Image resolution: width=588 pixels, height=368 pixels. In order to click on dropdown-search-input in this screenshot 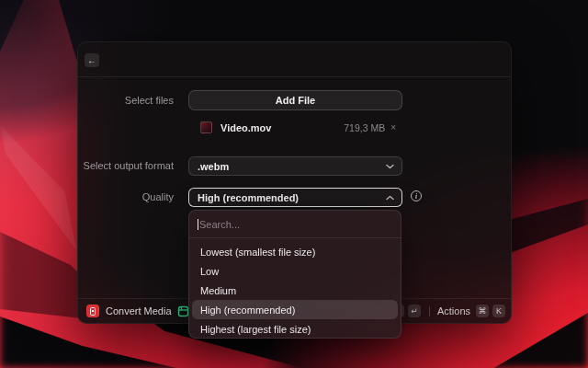, I will do `click(296, 224)`.